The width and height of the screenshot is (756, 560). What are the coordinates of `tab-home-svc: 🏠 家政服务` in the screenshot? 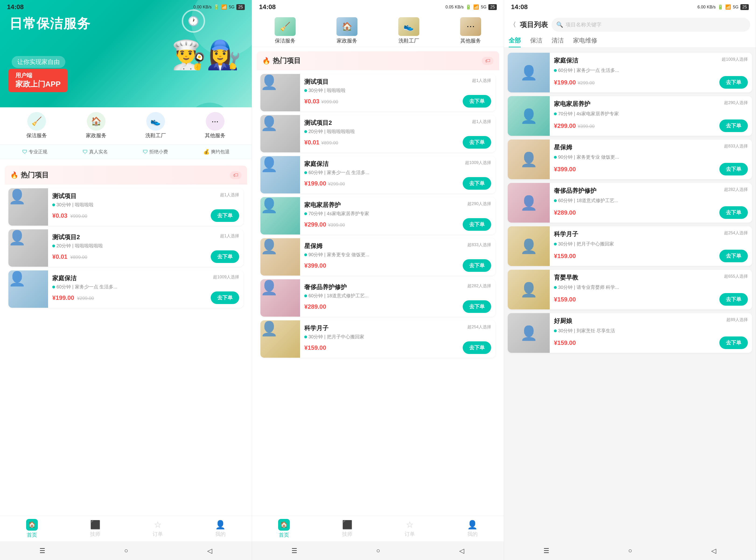 It's located at (347, 31).